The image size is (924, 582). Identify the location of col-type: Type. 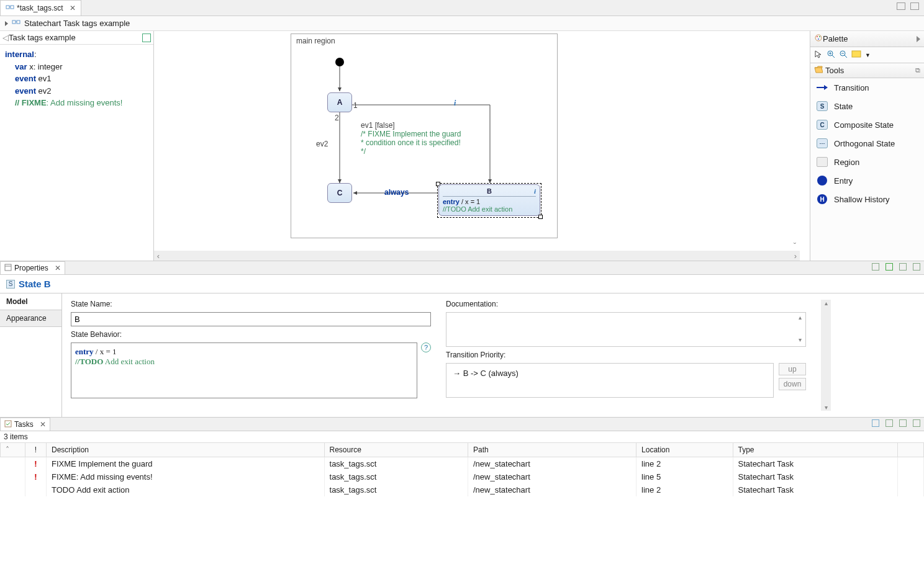
(815, 450).